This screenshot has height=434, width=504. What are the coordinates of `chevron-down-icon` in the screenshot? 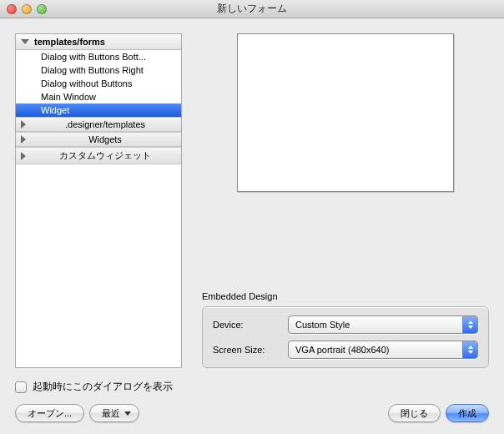 It's located at (25, 42).